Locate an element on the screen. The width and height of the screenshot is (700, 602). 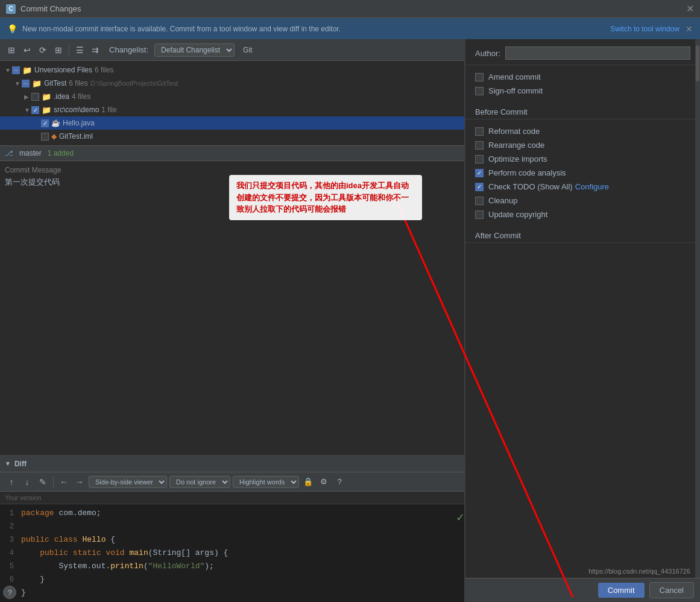
diff-arrow: ▼ is located at coordinates (8, 463).